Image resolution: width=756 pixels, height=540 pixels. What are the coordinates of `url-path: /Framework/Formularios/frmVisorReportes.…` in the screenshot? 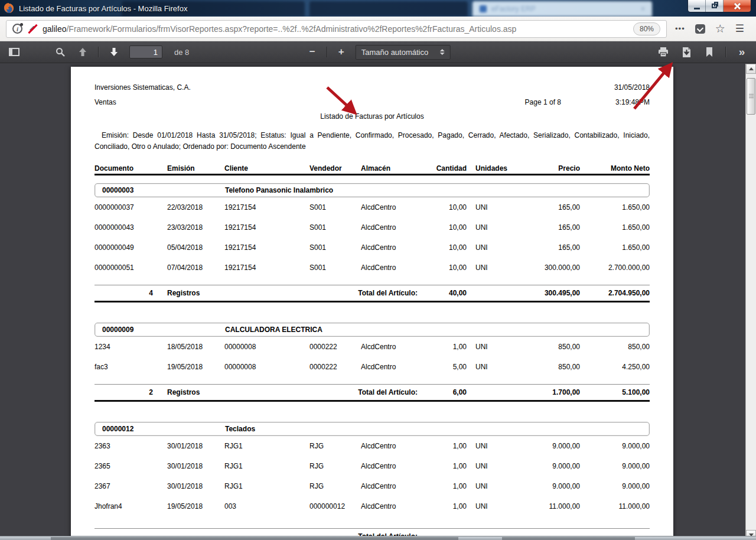 It's located at (291, 29).